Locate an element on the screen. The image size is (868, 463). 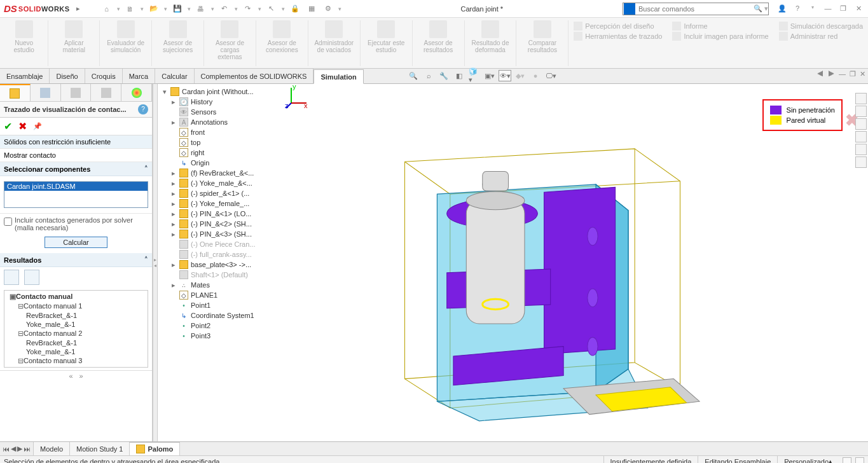
zoom-fit-icon: 🔍 is located at coordinates (413, 76).